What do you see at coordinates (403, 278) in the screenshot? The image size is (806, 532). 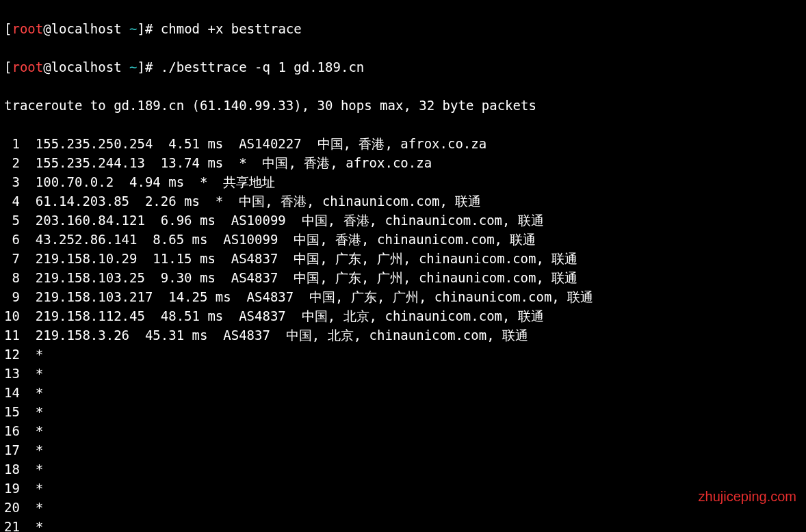 I see `hop-line: 8 219.158.103.25 9.30 ms AS4837 中国, 广东, …` at bounding box center [403, 278].